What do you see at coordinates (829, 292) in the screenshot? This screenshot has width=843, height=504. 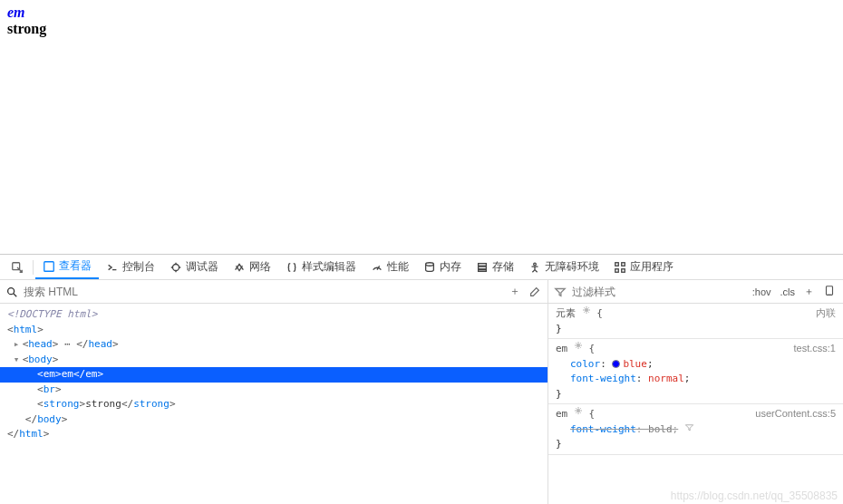 I see `light-mode-button` at bounding box center [829, 292].